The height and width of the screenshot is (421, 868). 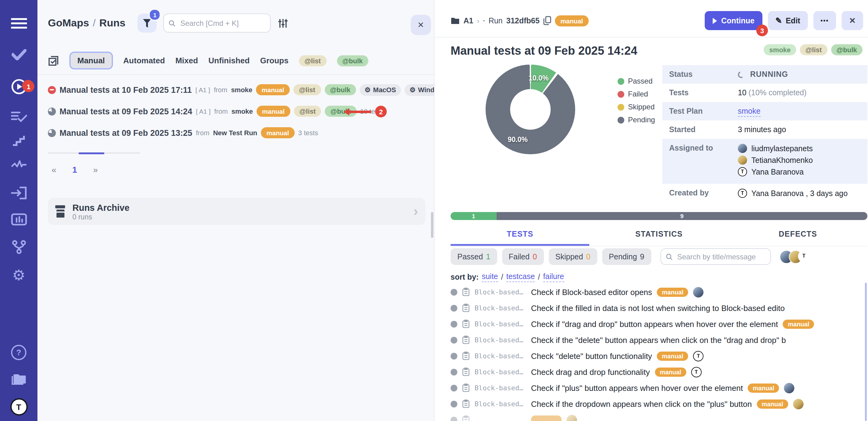 What do you see at coordinates (659, 388) in the screenshot?
I see `test-row: Block-based… Check if "plus" button appe…` at bounding box center [659, 388].